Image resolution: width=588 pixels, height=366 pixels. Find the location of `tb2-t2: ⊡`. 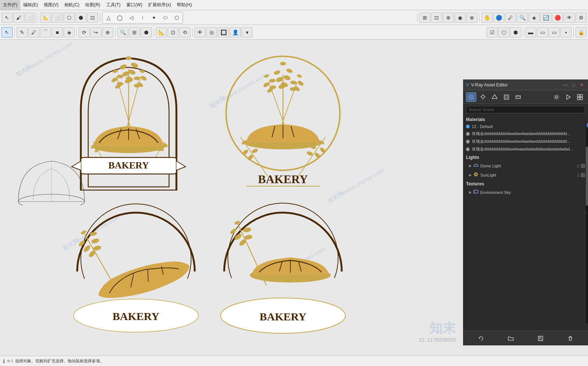

tb2-t2: ⊡ is located at coordinates (173, 32).